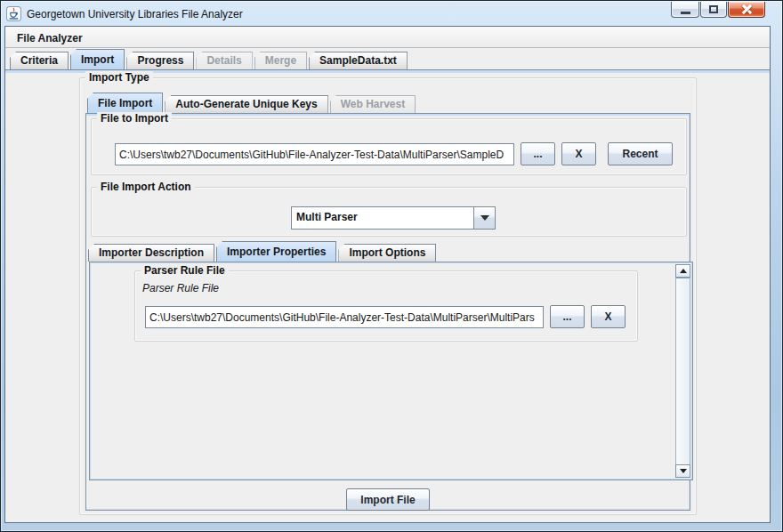  I want to click on tab-file-import: File Import, so click(125, 103).